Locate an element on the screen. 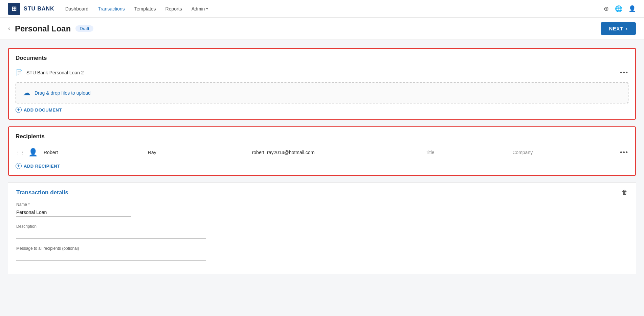 This screenshot has height=316, width=644. navbar-right: ⊕ 🌐 👤 is located at coordinates (620, 9).